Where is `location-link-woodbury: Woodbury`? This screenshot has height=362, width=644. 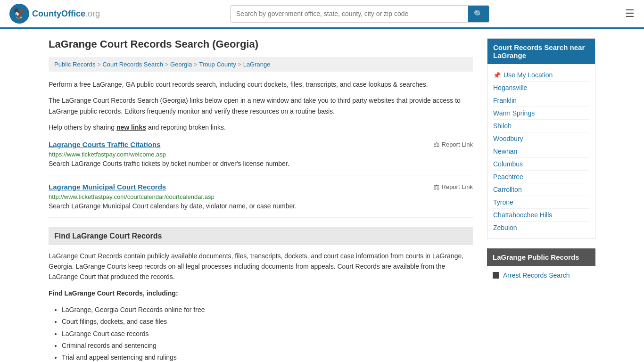
location-link-woodbury: Woodbury is located at coordinates (508, 139).